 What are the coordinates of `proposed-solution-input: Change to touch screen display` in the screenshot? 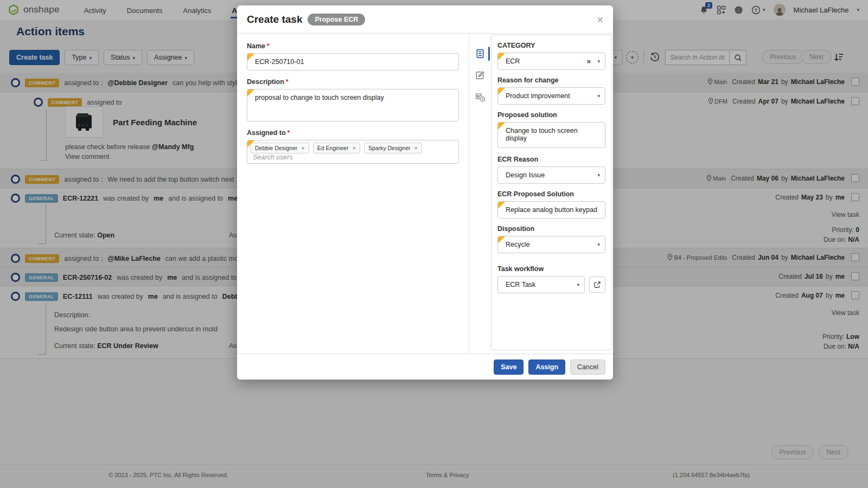 It's located at (551, 135).